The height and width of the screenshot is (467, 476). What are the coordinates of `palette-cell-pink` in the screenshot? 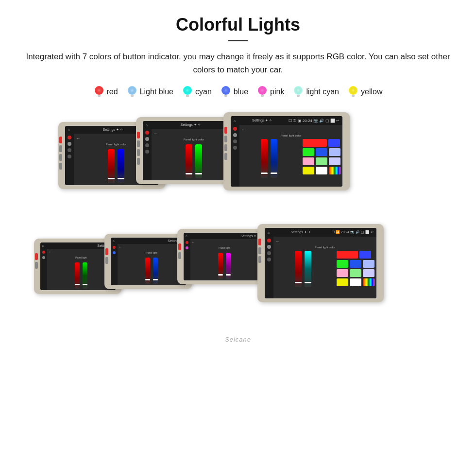 It's located at (308, 161).